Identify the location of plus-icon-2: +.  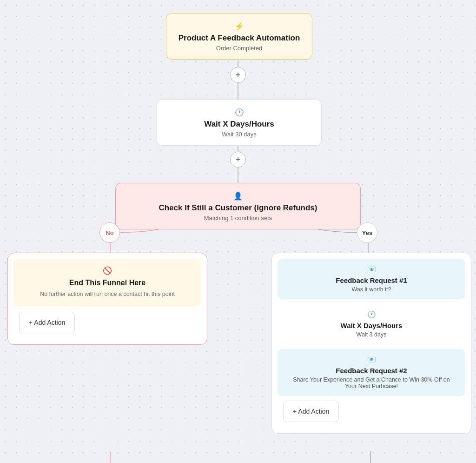
(238, 160).